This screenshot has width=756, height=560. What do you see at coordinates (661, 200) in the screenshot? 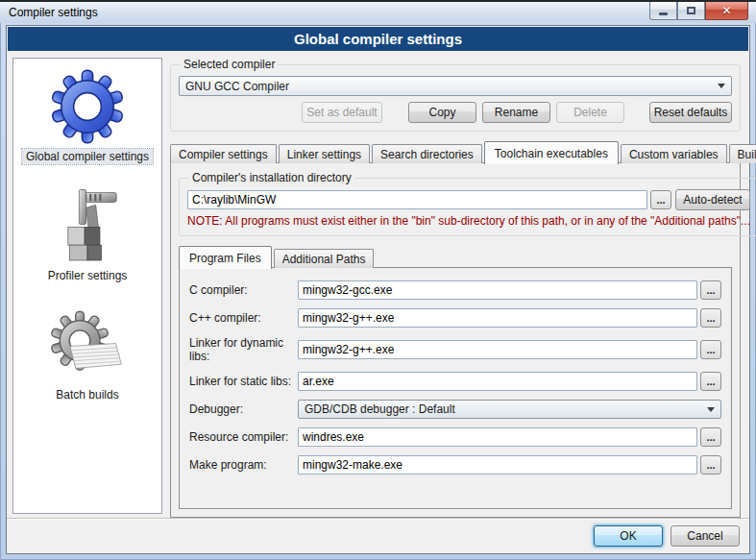
I see `installation-directory-browse-button: ...` at bounding box center [661, 200].